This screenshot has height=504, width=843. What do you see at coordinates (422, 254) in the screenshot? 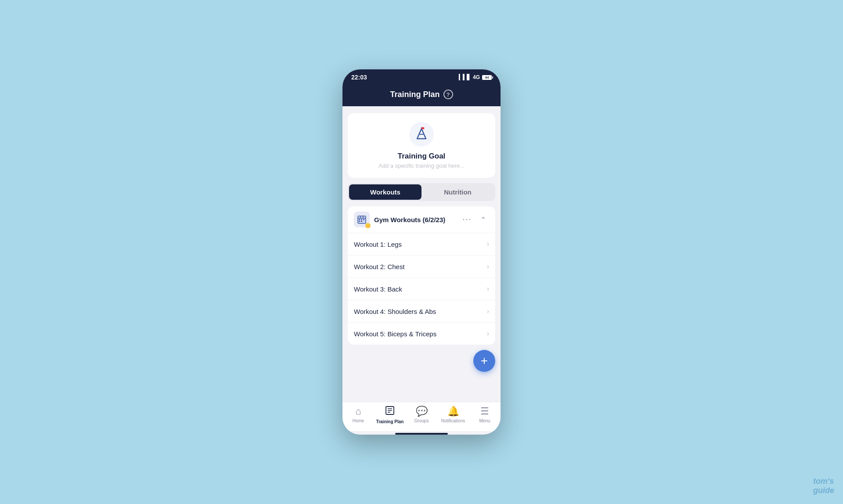
I see `content-scroll: Training Goal Add a specific training go…` at bounding box center [422, 254].